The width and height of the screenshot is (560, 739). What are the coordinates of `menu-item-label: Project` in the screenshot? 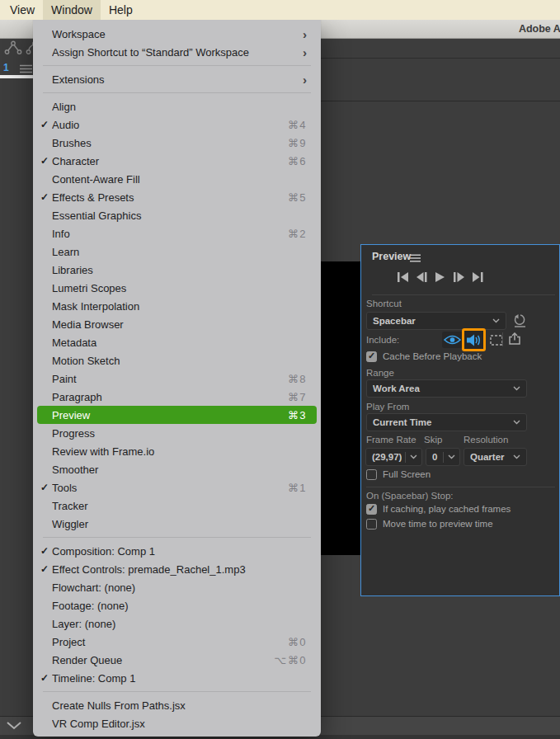 It's located at (165, 642).